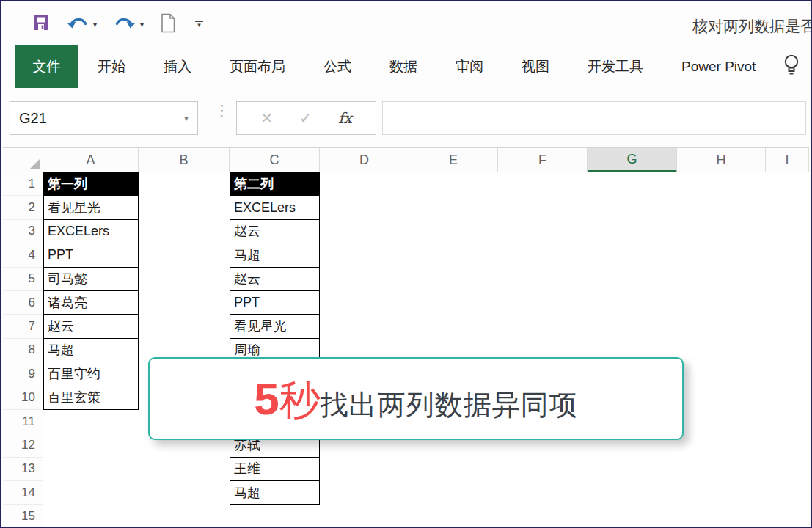  Describe the element at coordinates (23, 255) in the screenshot. I see `row-header-4: 4` at that location.